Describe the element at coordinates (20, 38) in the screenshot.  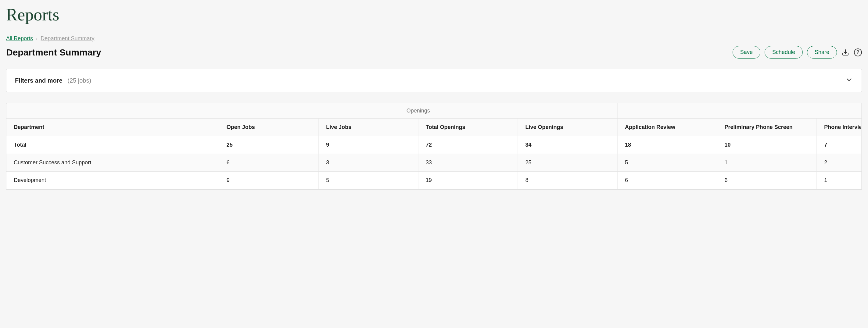
I see `breadcrumb-root-link: All Reports` at that location.